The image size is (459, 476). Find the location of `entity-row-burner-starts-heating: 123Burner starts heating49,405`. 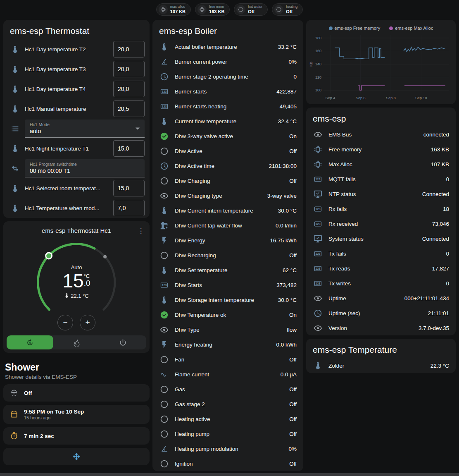

entity-row-burner-starts-heating: 123Burner starts heating49,405 is located at coordinates (228, 106).